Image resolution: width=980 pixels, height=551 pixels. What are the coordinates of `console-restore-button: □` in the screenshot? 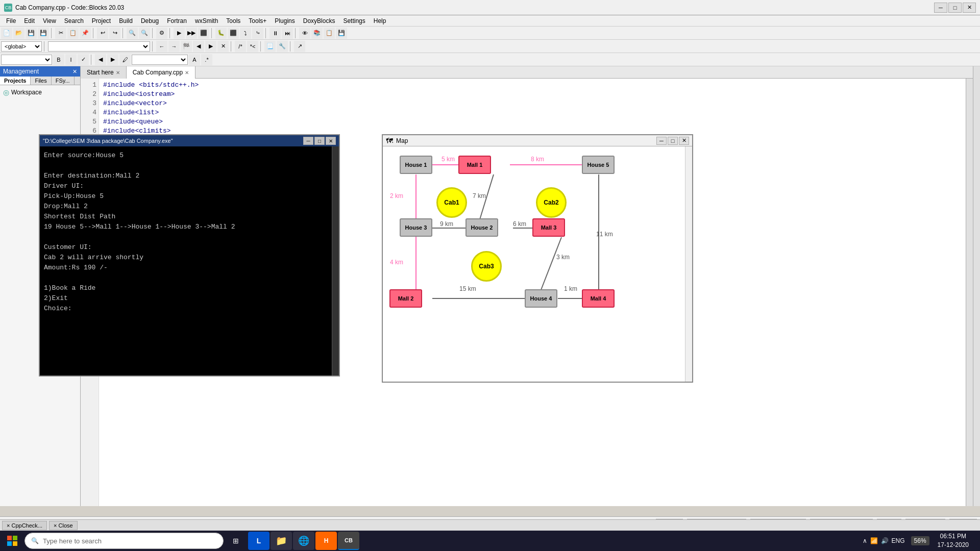 It's located at (320, 141).